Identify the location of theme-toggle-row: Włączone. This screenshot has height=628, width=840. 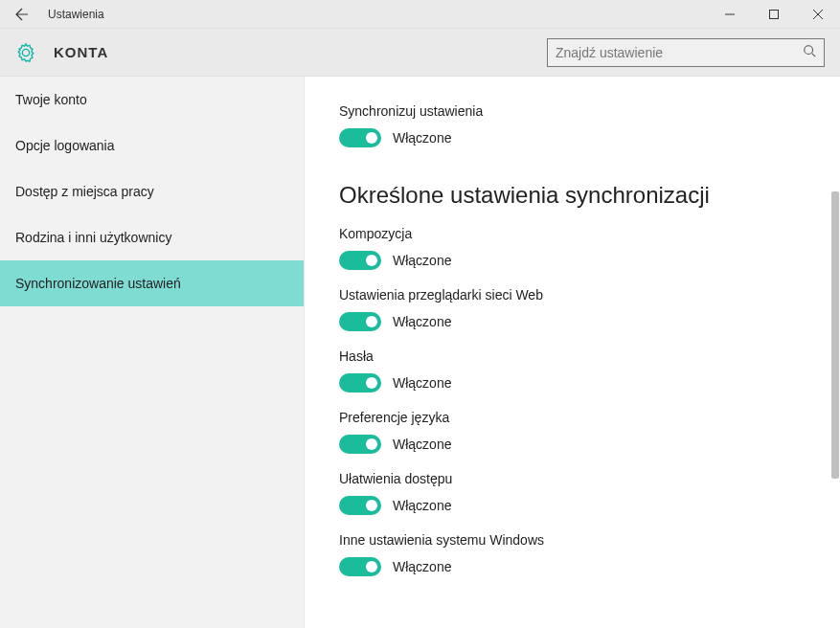
(573, 260).